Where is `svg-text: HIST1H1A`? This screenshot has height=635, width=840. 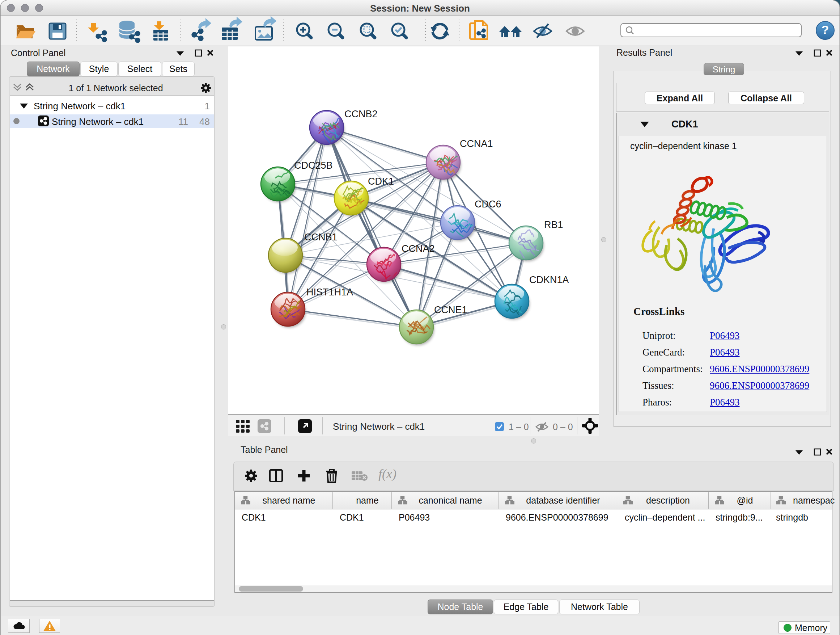 svg-text: HIST1H1A is located at coordinates (330, 292).